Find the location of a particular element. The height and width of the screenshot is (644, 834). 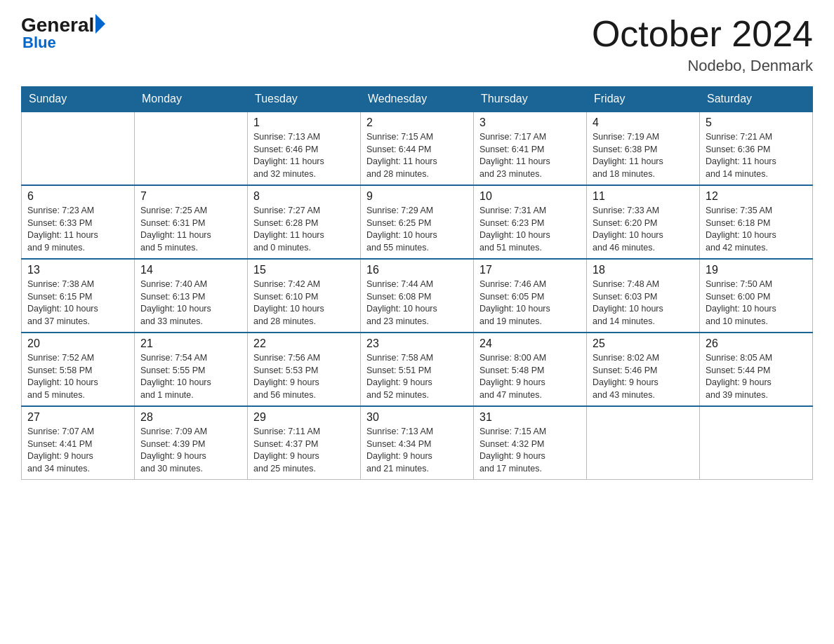

day-info: Sunrise: 7:48 AM Sunset: 6:03 PM Dayligh… is located at coordinates (643, 303).